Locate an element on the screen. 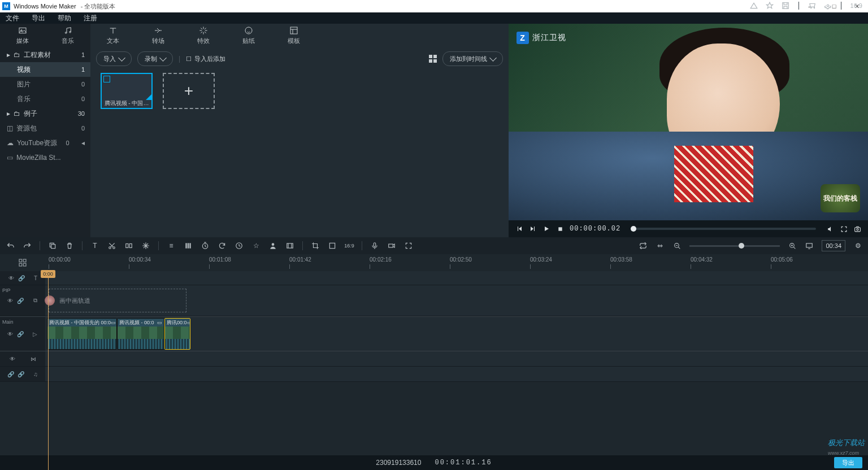 This screenshot has height=470, width=868. tree-item-video: 视频 1 is located at coordinates (45, 69).